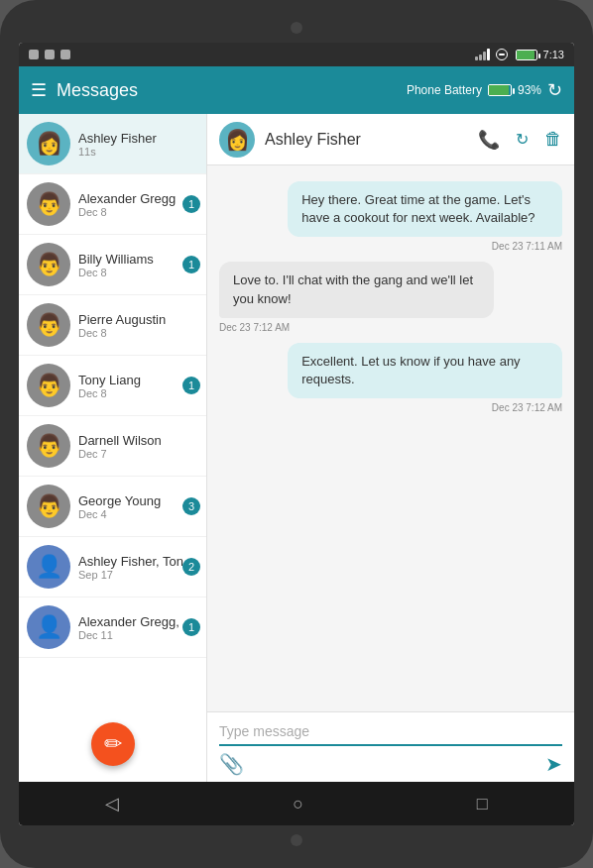 The height and width of the screenshot is (868, 593). I want to click on contact-item: 👤Alexander Gregg, Pierre AugustinDec 111, so click(113, 628).